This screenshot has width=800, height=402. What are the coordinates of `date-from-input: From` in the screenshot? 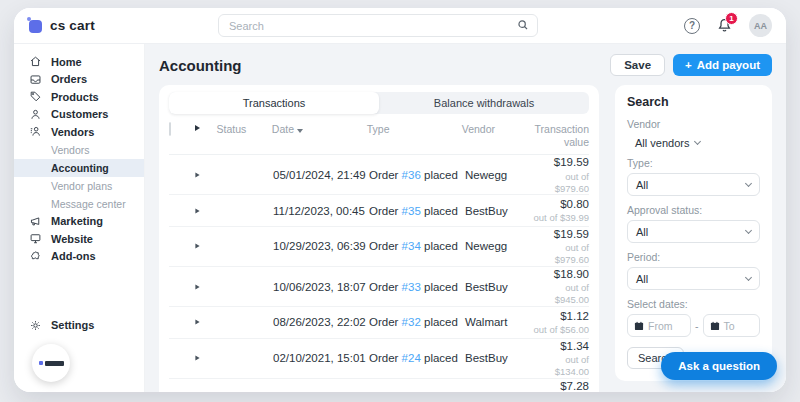 It's located at (659, 326).